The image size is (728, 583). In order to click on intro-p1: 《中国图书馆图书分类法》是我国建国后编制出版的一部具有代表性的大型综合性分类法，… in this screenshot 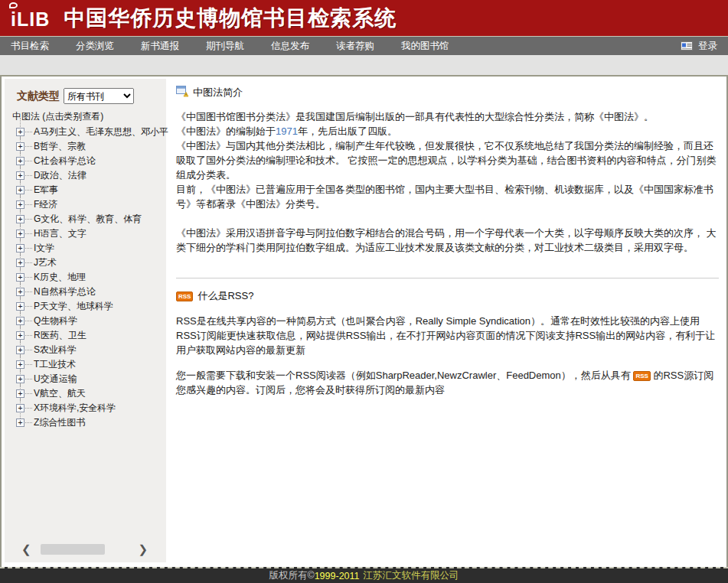, I will do `click(447, 116)`.